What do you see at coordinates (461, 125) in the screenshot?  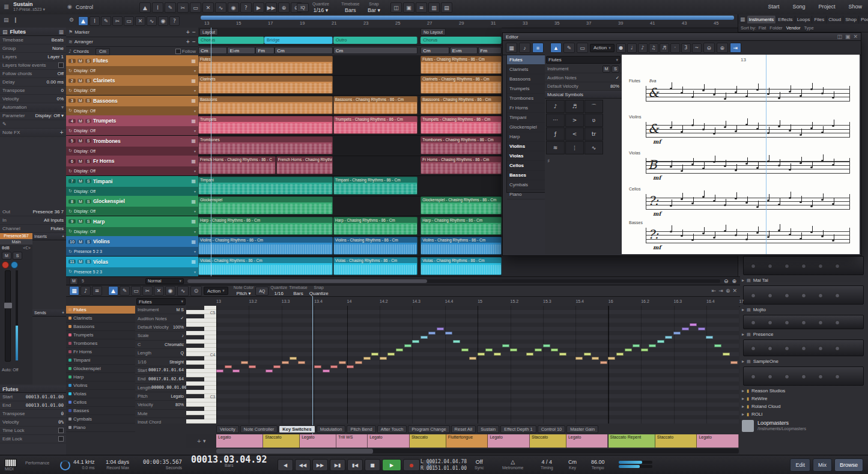 I see `clip: Trumpets - Chasing Rhythms - 86 - Cm` at bounding box center [461, 125].